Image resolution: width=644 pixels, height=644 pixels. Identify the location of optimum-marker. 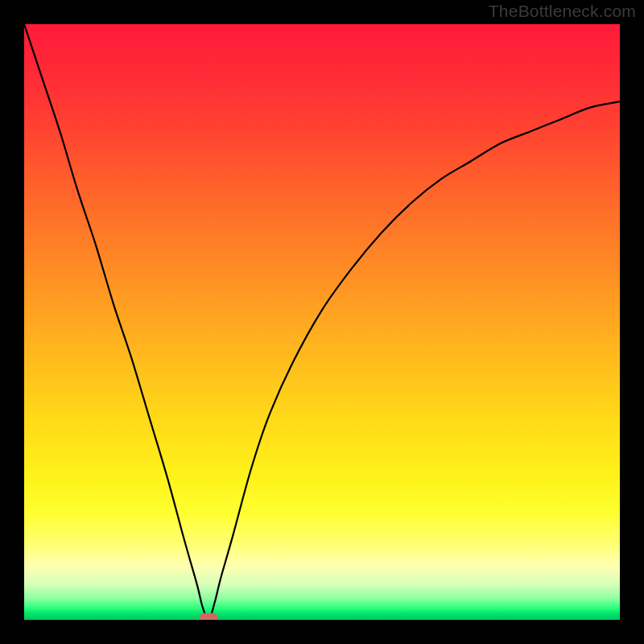
(208, 617).